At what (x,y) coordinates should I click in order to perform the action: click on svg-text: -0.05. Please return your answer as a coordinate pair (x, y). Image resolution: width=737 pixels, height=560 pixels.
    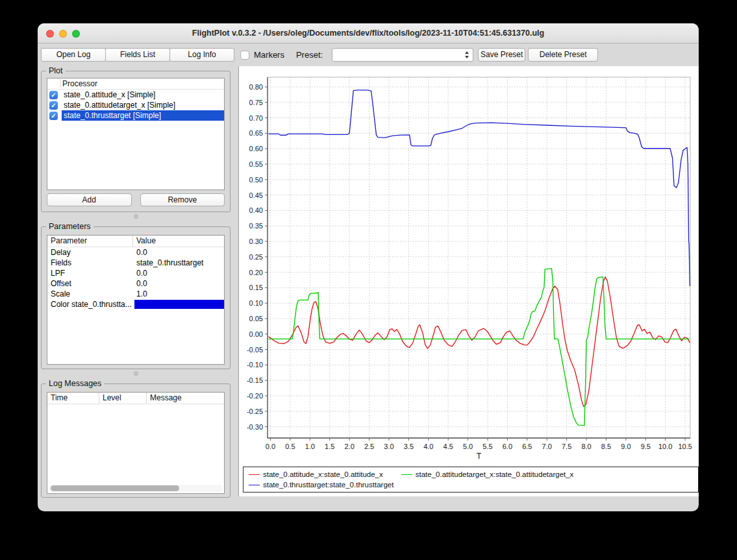
    Looking at the image, I should click on (255, 350).